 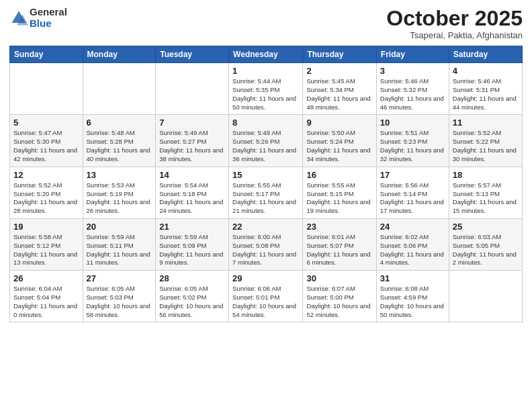 I want to click on logo-text: General Blue, so click(x=48, y=17).